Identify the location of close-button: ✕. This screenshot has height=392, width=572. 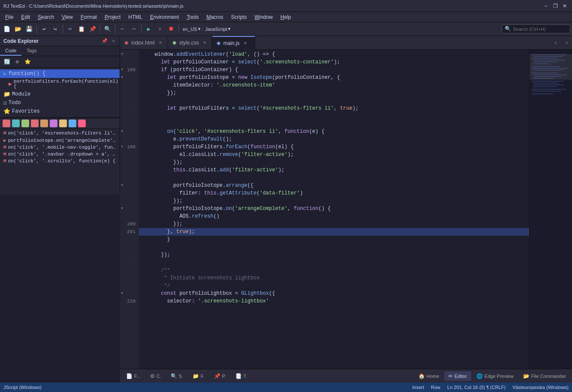
(565, 6).